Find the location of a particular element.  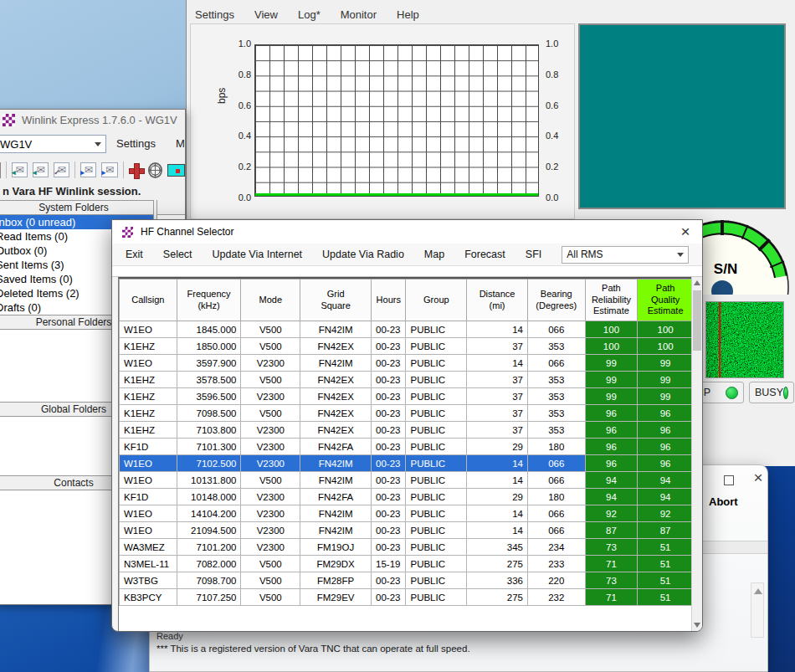

column-header-distance: Distance (mi) is located at coordinates (497, 300).